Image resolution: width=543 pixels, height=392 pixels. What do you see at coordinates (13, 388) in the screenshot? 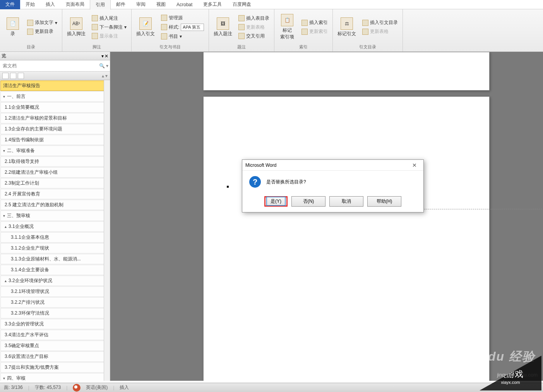
I see `status-page: 面: 3/136` at bounding box center [13, 388].